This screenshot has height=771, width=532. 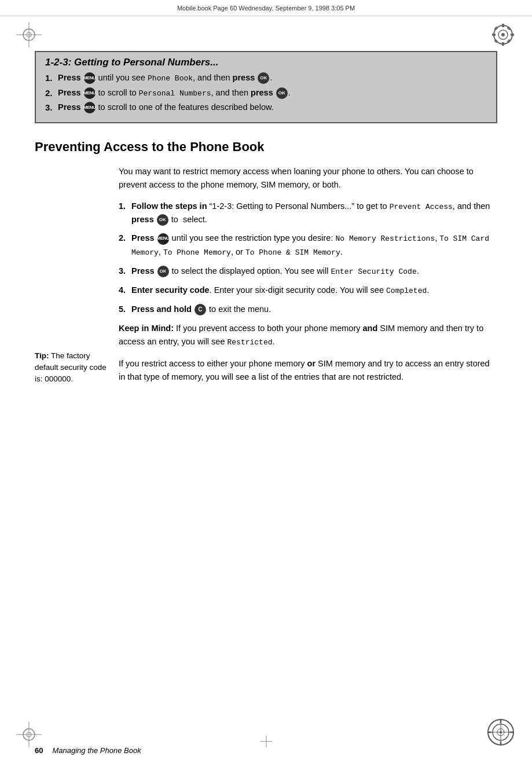 What do you see at coordinates (52, 79) in the screenshot?
I see `step-1-num: 1.` at bounding box center [52, 79].